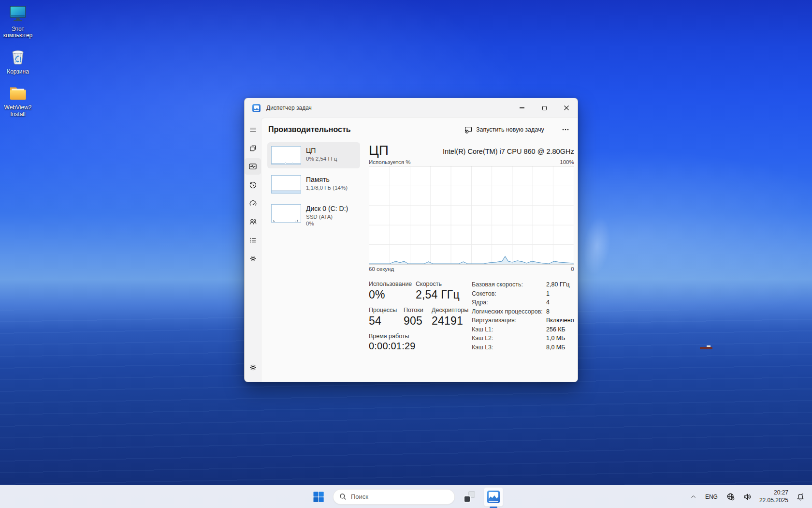 The image size is (812, 508). I want to click on spec-value: 4, so click(560, 302).